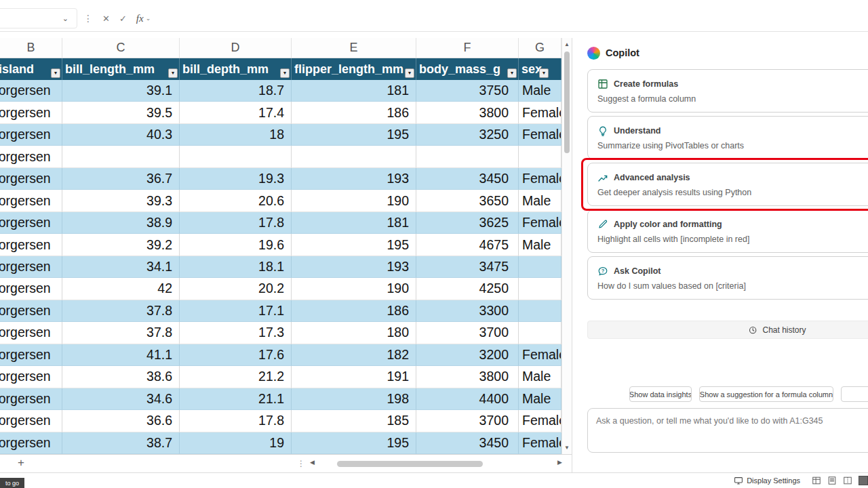 This screenshot has height=488, width=868. Describe the element at coordinates (121, 69) in the screenshot. I see `header-cell-bill-length-mm: bill_length_mm▾` at that location.